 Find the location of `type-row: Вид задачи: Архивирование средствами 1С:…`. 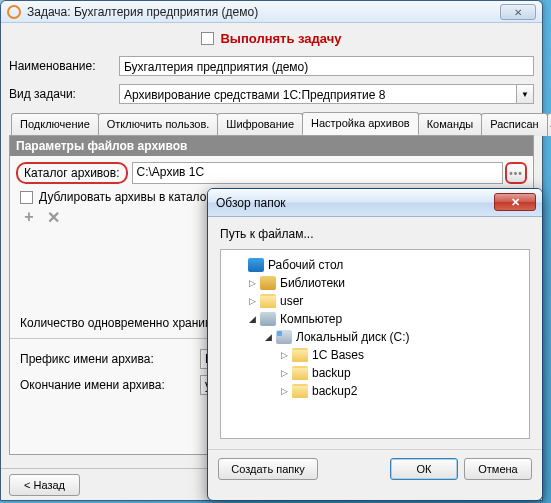

type-row: Вид задачи: Архивирование средствами 1С:… is located at coordinates (272, 94).